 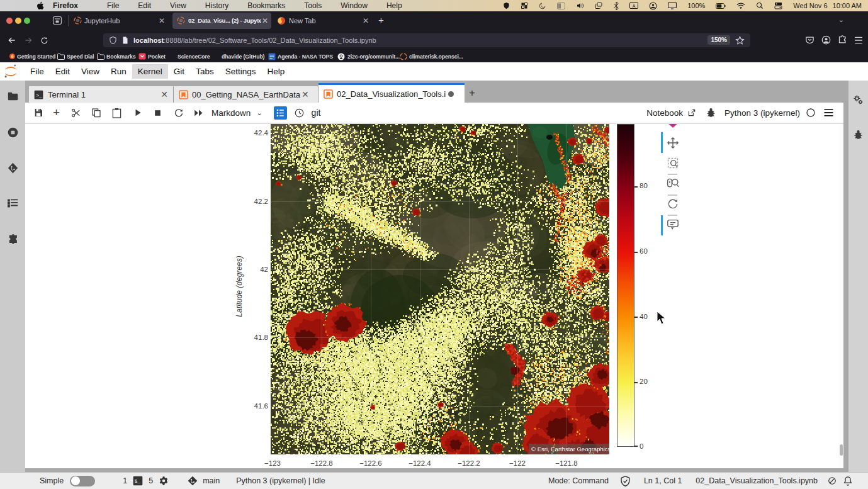 I want to click on svg-text: A, so click(x=634, y=6).